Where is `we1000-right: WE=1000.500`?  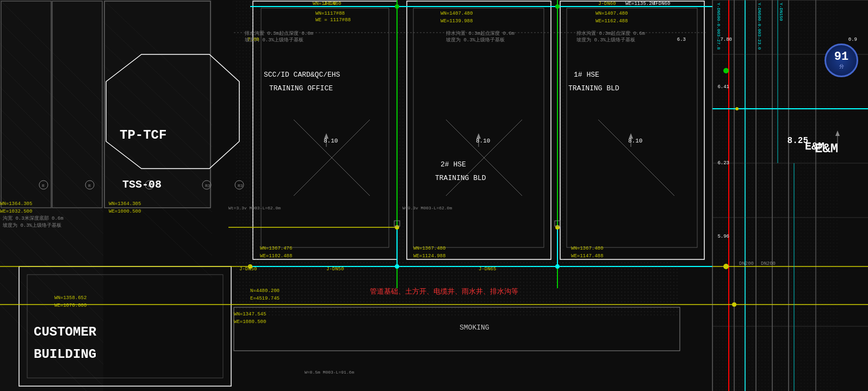
we1000-right: WE=1000.500 is located at coordinates (125, 212).